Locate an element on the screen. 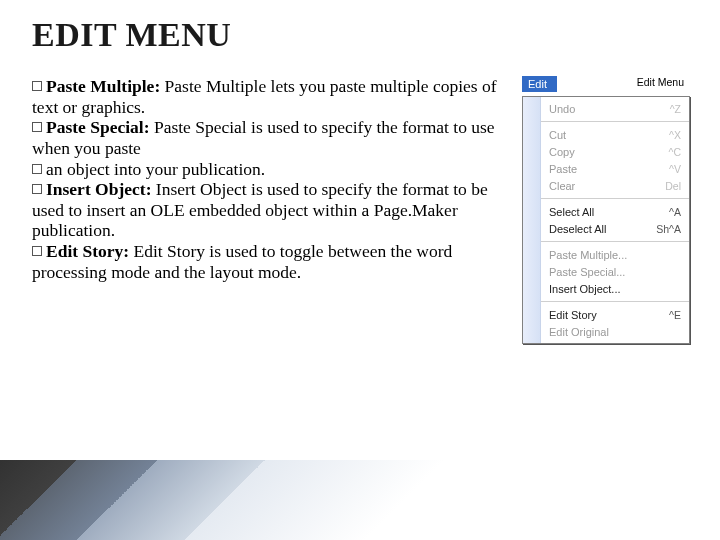 This screenshot has width=720, height=540. bullet-bold: Paste Multiple: is located at coordinates (103, 86).